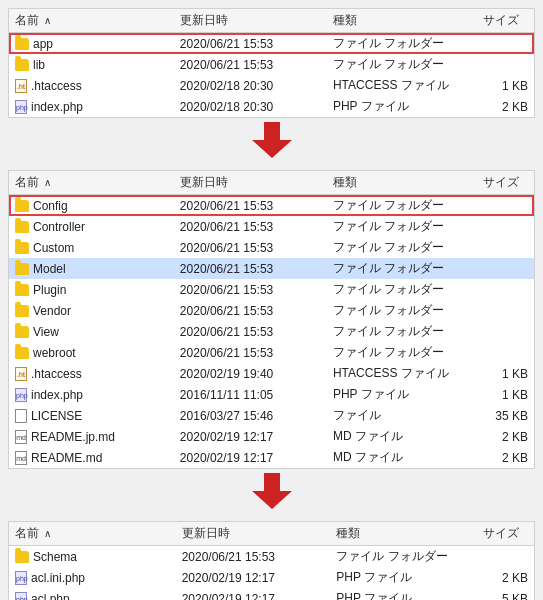  What do you see at coordinates (54, 248) in the screenshot?
I see `file-name-label: Custom` at bounding box center [54, 248].